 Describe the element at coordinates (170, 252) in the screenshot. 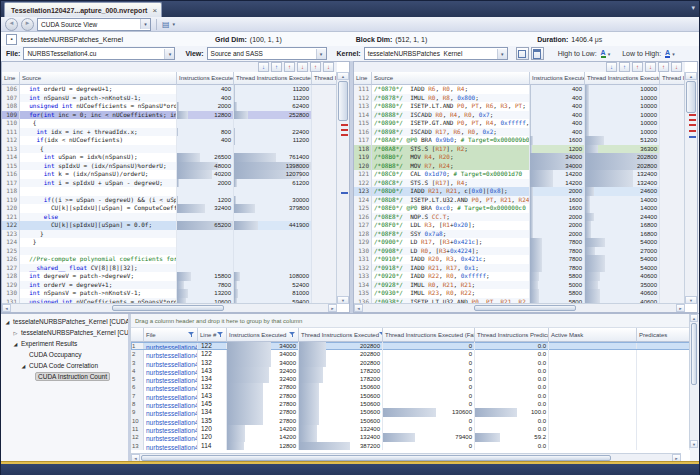

I see `source-row: 125` at that location.